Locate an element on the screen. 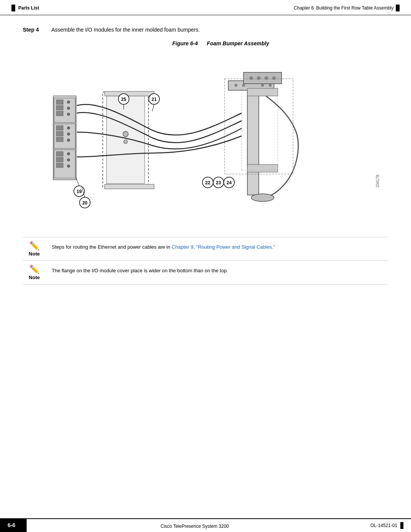 The height and width of the screenshot is (532, 411). svg-text: 25 is located at coordinates (124, 99).